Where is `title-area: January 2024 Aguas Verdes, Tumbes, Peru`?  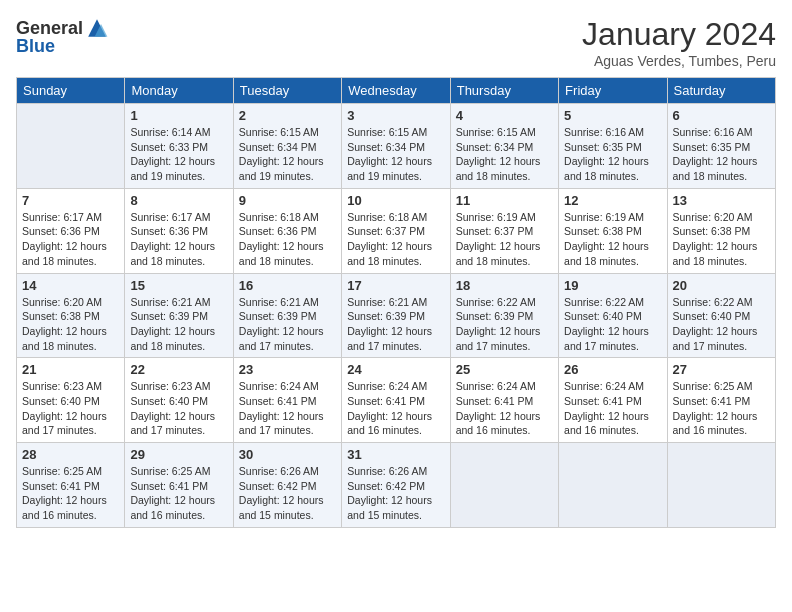
title-area: January 2024 Aguas Verdes, Tumbes, Peru is located at coordinates (679, 42).